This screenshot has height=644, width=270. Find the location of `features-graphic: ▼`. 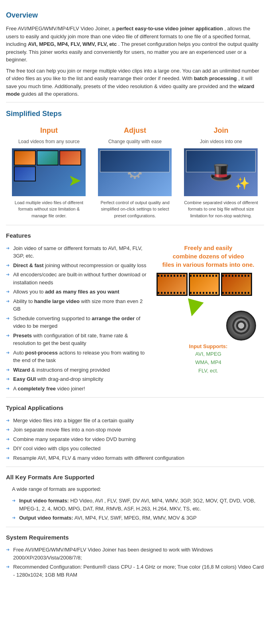

features-graphic: ▼ is located at coordinates (208, 307).